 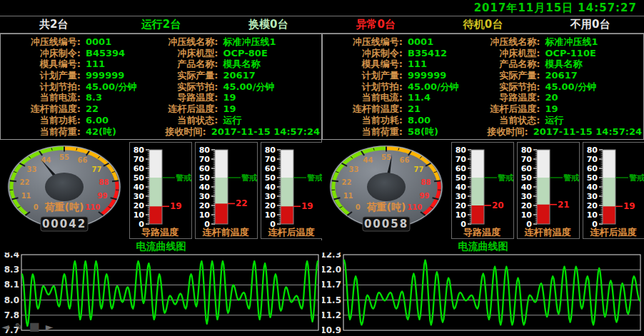 What do you see at coordinates (246, 53) in the screenshot?
I see `info-value: OCP-80E` at bounding box center [246, 53].